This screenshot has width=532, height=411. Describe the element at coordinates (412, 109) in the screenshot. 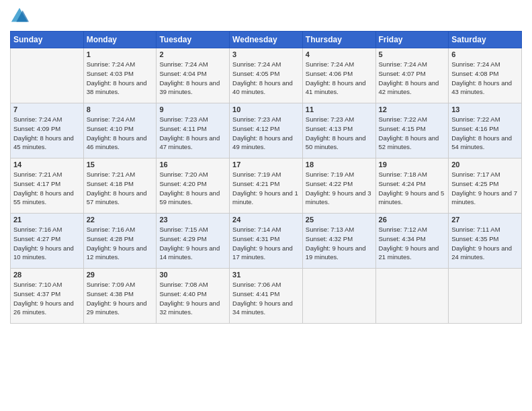

I see `day-number: 12` at that location.